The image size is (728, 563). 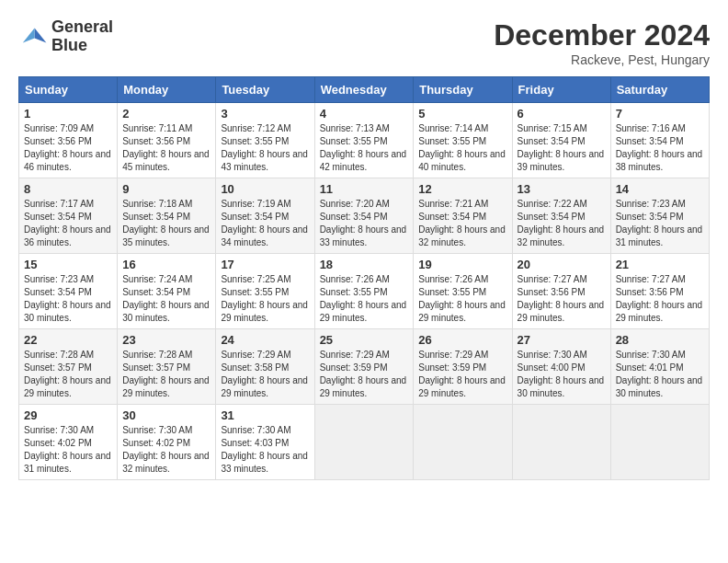 I want to click on day-number: 5, so click(x=462, y=114).